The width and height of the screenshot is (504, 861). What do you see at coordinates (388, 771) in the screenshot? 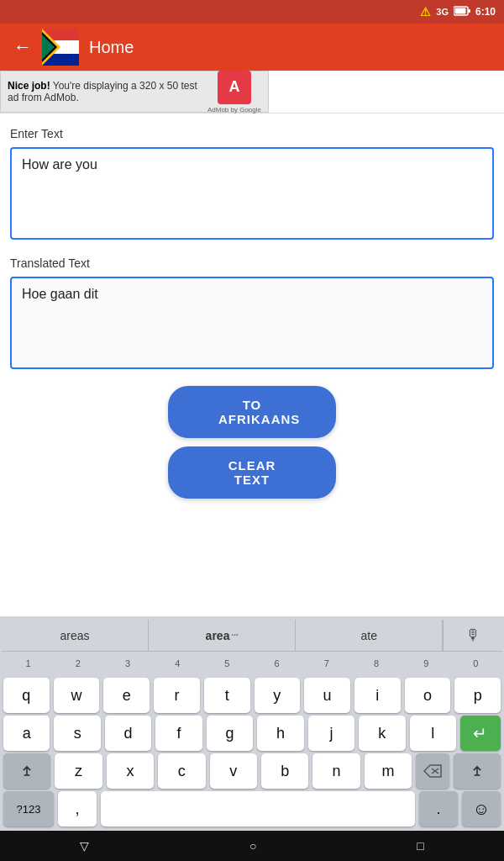
I see `key-m: m` at bounding box center [388, 771].